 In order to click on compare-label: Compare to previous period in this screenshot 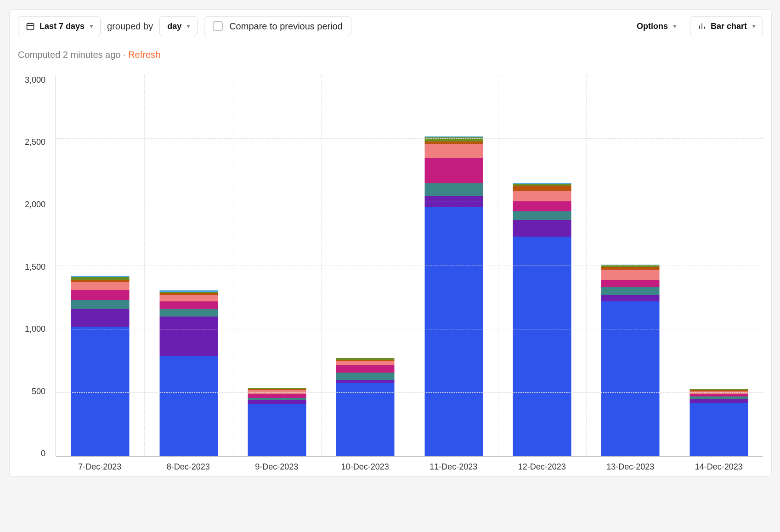, I will do `click(286, 27)`.